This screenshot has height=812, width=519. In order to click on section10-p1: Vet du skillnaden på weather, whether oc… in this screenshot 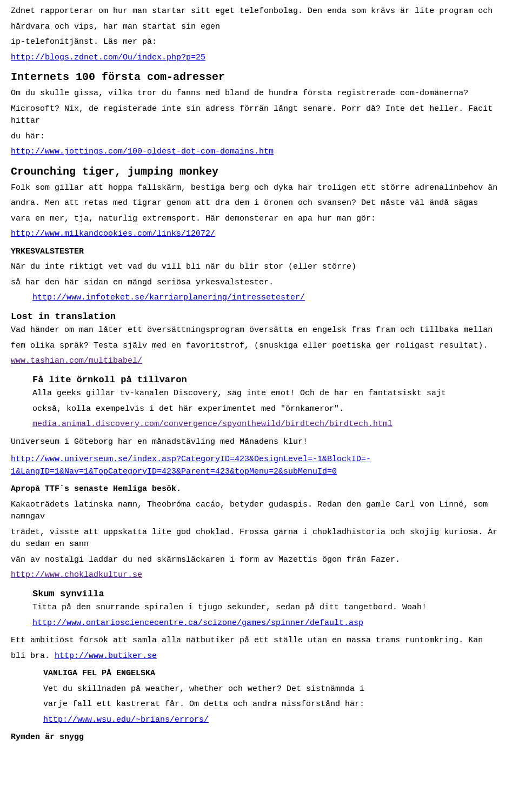, I will do `click(276, 690)`.